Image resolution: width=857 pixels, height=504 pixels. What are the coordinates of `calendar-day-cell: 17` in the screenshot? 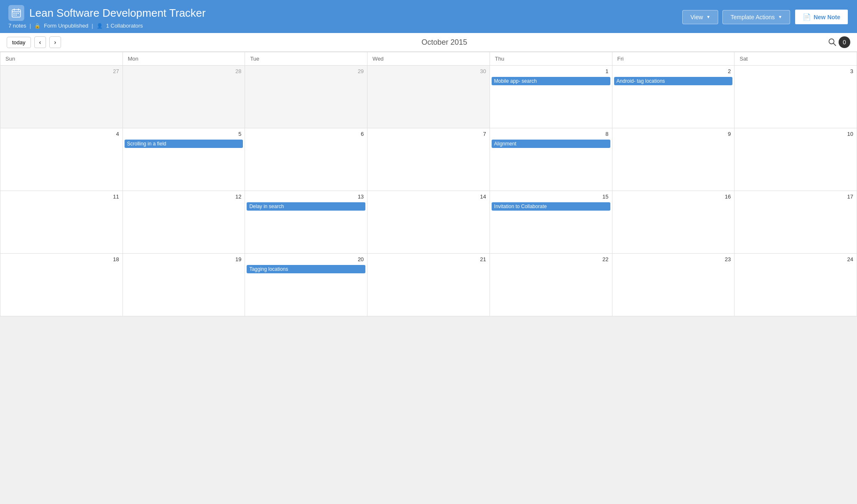 It's located at (796, 222).